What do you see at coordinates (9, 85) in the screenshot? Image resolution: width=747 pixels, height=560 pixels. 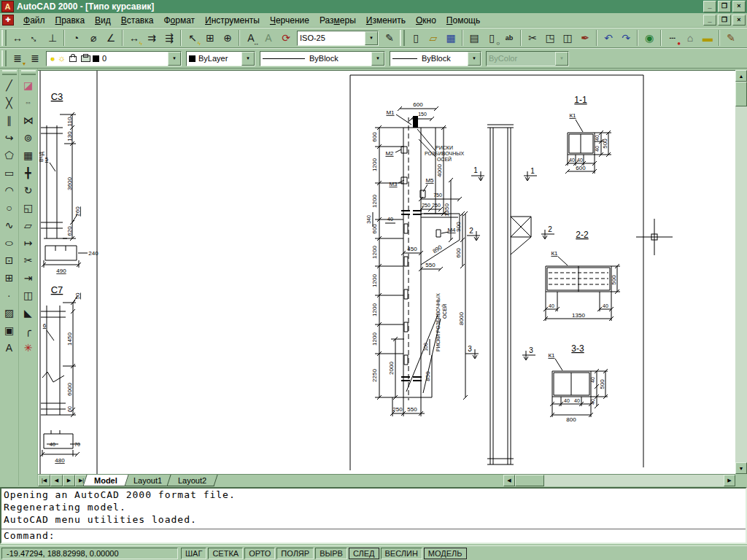 I see `line-button: ╱` at bounding box center [9, 85].